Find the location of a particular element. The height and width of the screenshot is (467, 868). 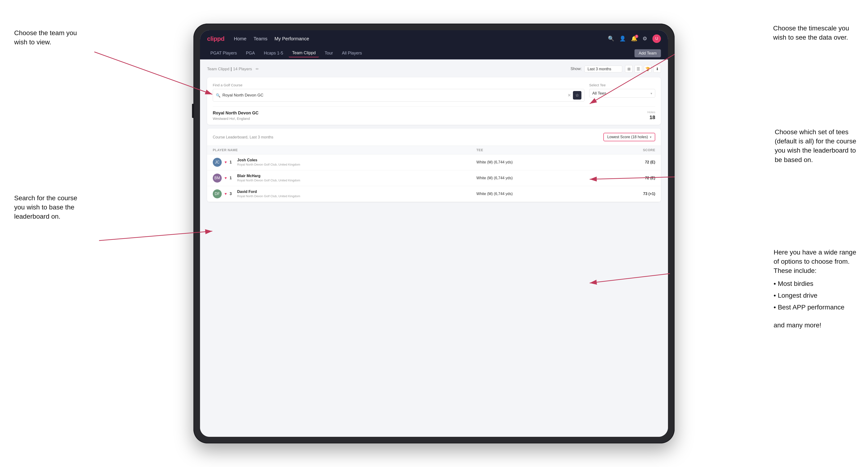

player-tee-2: White (M) (6,744 yds) is located at coordinates (534, 194).